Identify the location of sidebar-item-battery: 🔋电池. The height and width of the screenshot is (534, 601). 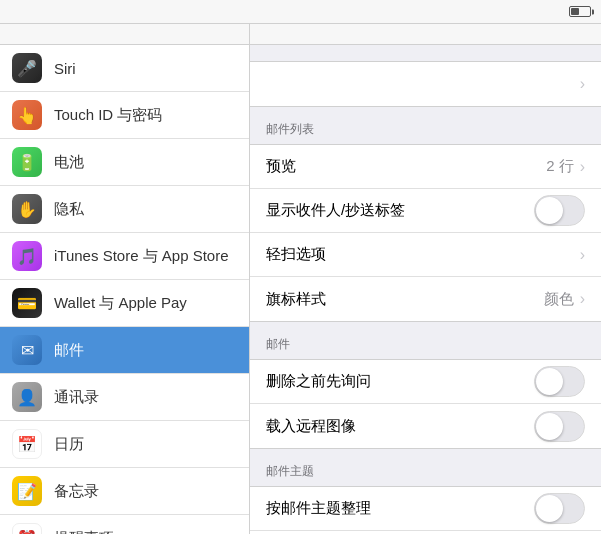
(124, 162).